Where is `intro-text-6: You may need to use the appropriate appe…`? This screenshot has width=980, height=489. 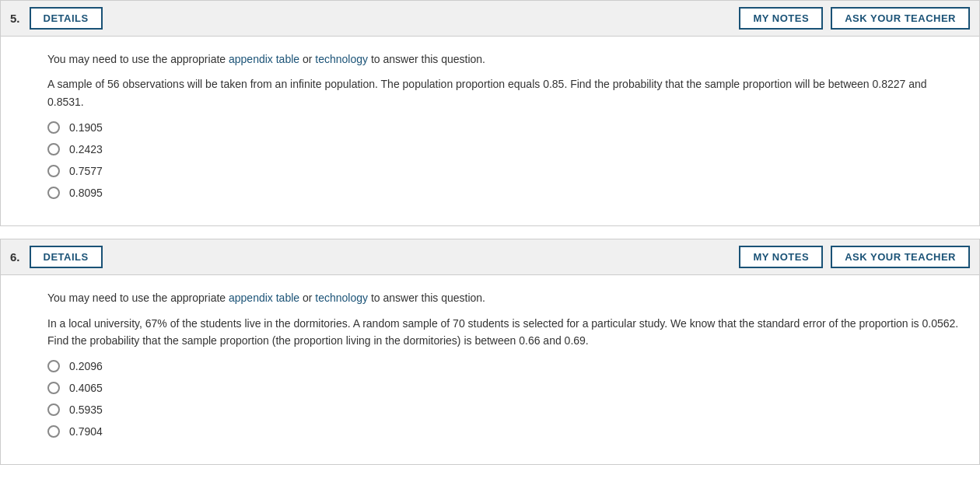
intro-text-6: You may need to use the appropriate appe… is located at coordinates (504, 298).